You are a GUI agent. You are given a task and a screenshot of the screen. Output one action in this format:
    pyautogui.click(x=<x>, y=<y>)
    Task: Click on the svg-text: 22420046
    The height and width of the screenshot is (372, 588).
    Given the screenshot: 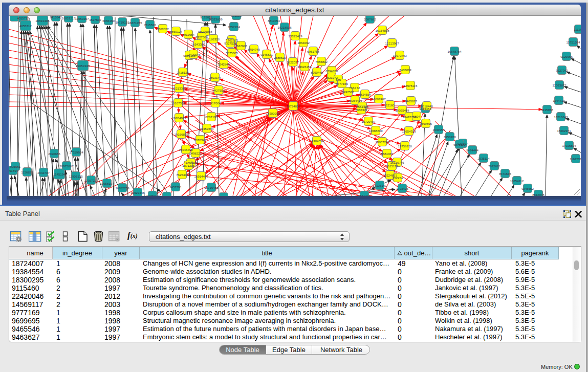 What is the action you would take?
    pyautogui.click(x=193, y=54)
    